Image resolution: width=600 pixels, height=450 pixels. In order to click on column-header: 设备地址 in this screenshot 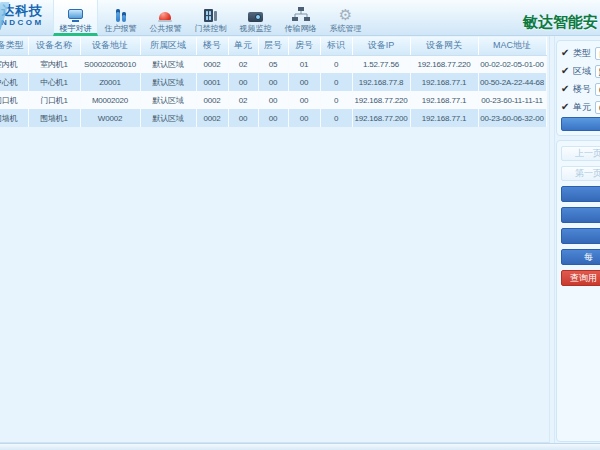, I will do `click(110, 46)`.